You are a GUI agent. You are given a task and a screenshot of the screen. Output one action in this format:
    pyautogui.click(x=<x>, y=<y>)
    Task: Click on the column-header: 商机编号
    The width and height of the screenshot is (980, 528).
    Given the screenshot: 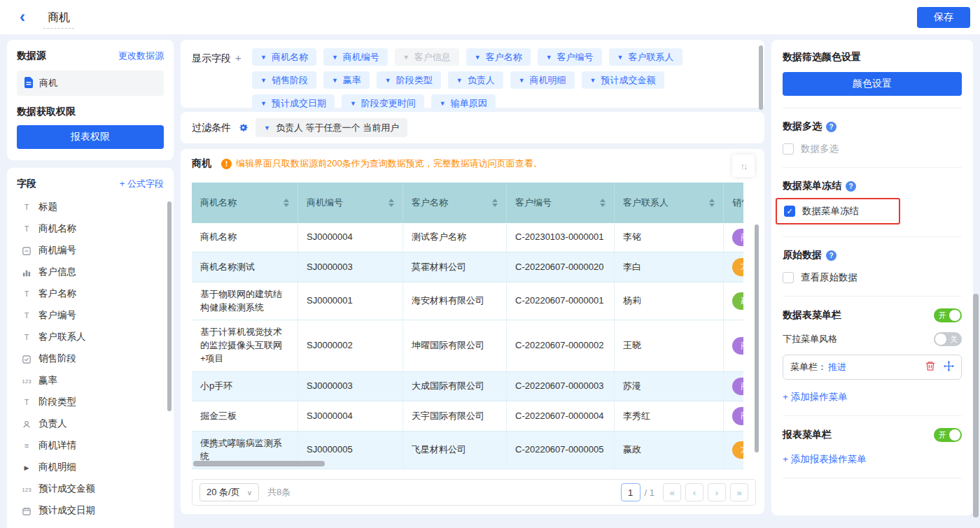 What is the action you would take?
    pyautogui.click(x=351, y=203)
    